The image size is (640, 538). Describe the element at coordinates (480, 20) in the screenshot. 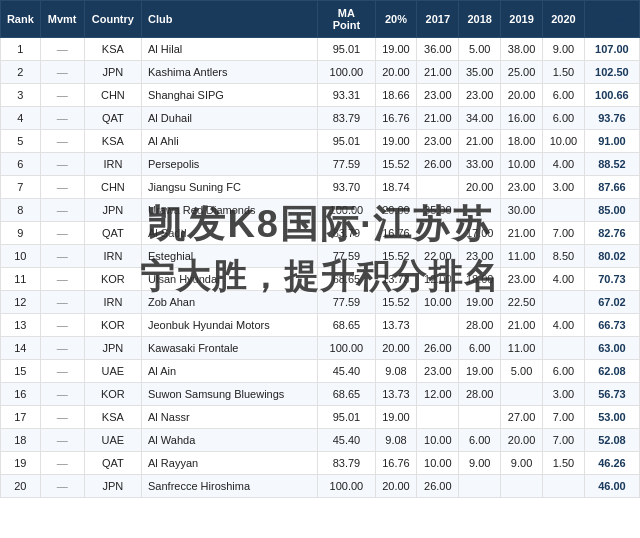

I see `header-2018: 2018` at that location.